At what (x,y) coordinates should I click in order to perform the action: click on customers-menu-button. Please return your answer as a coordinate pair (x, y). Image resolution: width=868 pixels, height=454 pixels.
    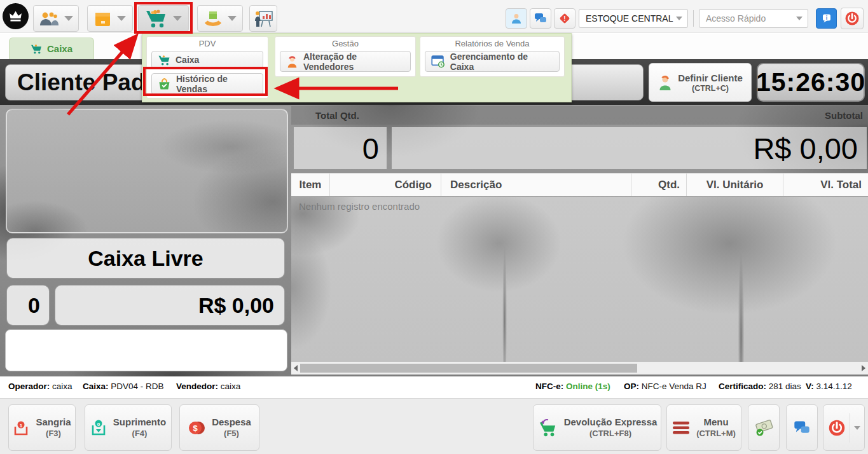
    Looking at the image, I should click on (56, 18).